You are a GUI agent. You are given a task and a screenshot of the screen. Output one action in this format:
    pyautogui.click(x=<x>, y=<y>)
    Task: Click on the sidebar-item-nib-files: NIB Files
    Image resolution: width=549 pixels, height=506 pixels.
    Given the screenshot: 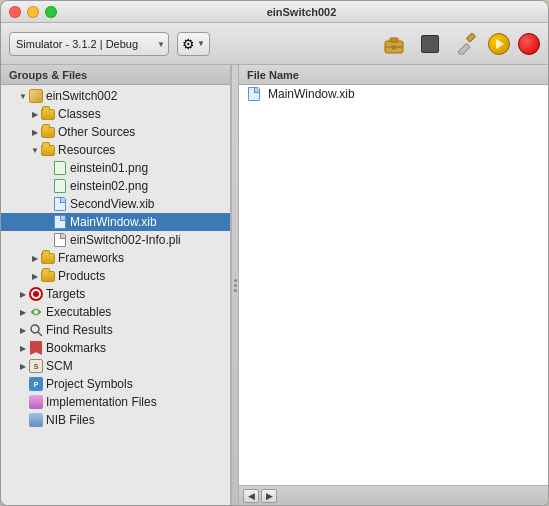 What is the action you would take?
    pyautogui.click(x=116, y=420)
    